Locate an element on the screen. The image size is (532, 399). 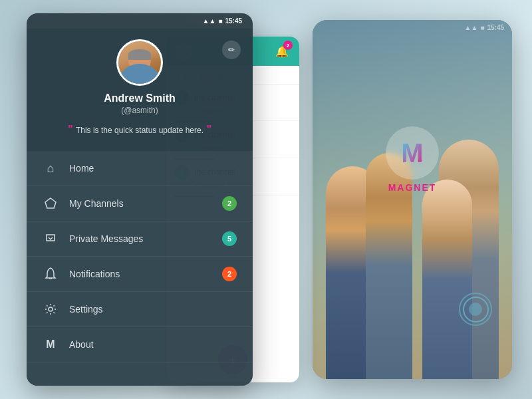
profile-section: Andrew Smith (@asmith) " This is the qui… is located at coordinates (140, 90).